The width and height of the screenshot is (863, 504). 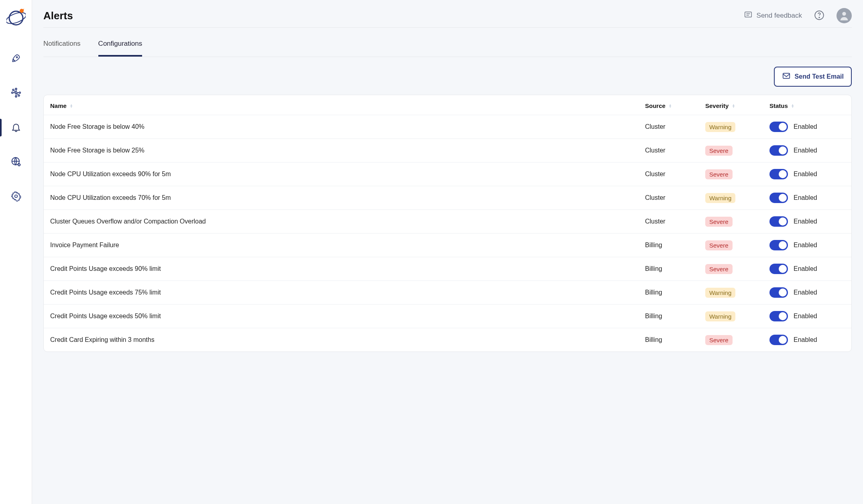 I want to click on table-row: Credit Card Expiring within 3 monthsBill…, so click(x=448, y=340).